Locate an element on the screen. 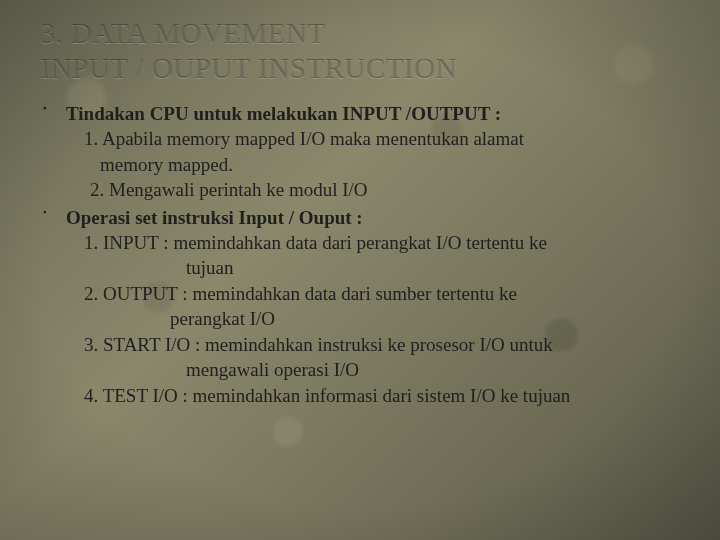 Image resolution: width=720 pixels, height=540 pixels. section2-line1: 1. INPUT : memindahkan data dari perangk… is located at coordinates (360, 242).